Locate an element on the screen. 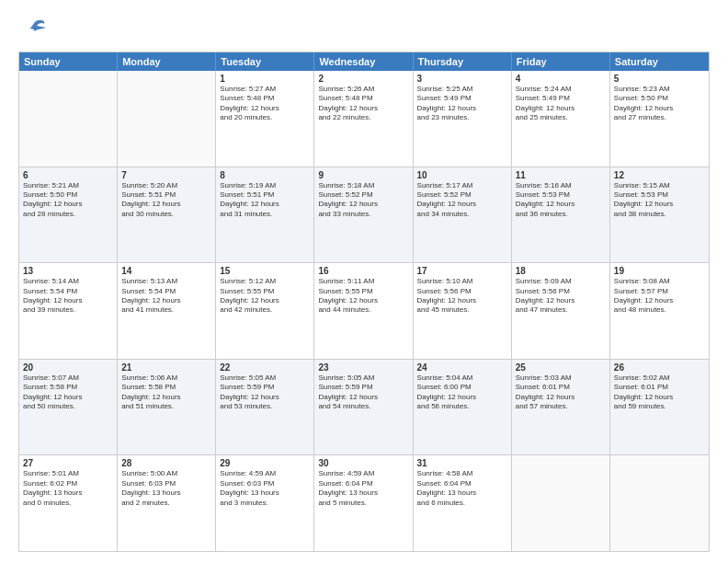  calendar-cell: 28Sunrise: 5:00 AM Sunset: 6:03 PM Dayli… is located at coordinates (167, 503).